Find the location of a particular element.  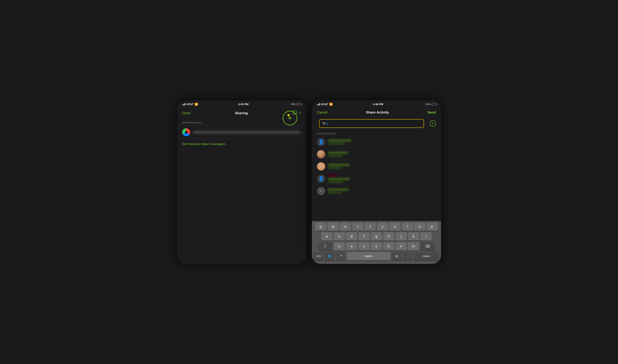

signal-bar-r4 is located at coordinates (320, 104).